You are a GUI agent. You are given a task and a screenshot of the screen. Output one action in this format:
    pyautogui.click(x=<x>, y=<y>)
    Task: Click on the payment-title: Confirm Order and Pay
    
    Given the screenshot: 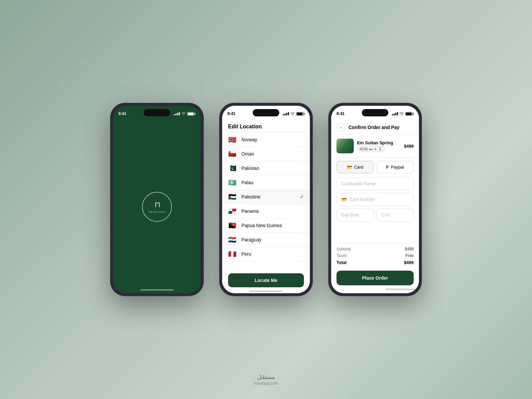 What is the action you would take?
    pyautogui.click(x=374, y=127)
    